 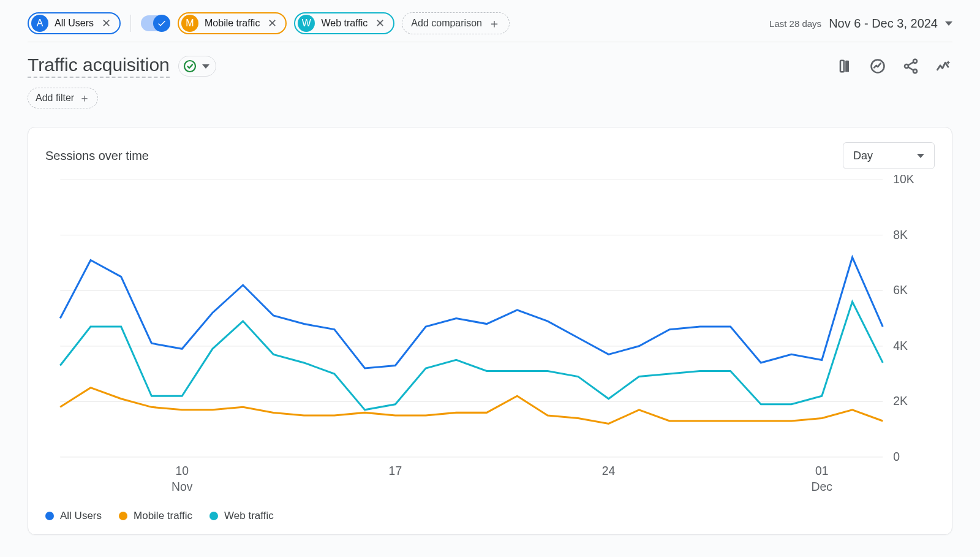 What do you see at coordinates (900, 401) in the screenshot?
I see `svg-text: 2K` at bounding box center [900, 401].